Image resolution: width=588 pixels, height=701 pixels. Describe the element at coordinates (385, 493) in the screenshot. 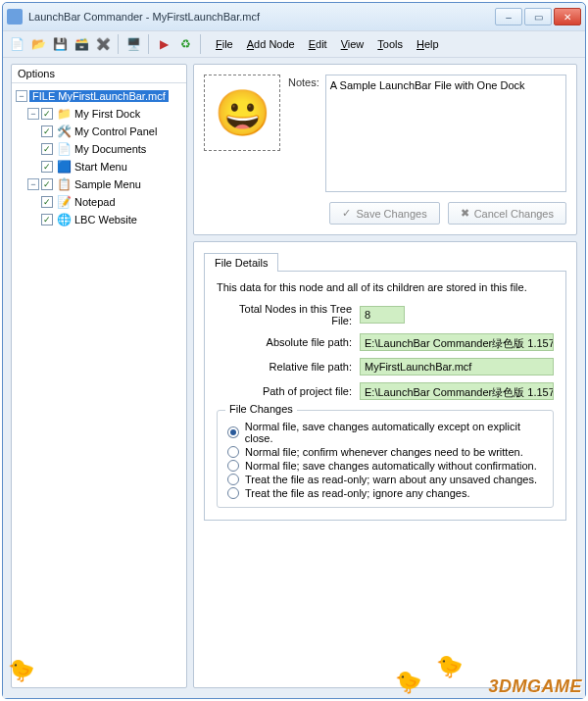

I see `file-changes-option: Treat the file as read-only; ignore any …` at that location.